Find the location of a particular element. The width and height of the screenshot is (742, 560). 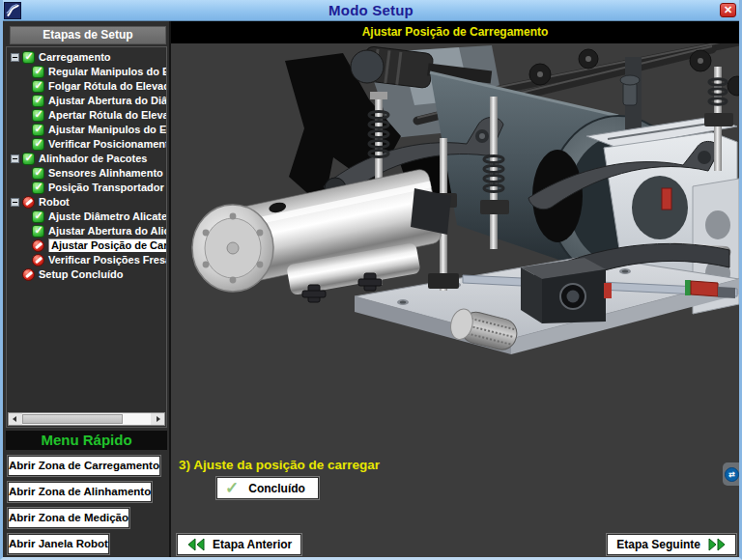

tree-item-label: Ajustar Posição de Carre is located at coordinates (107, 245).